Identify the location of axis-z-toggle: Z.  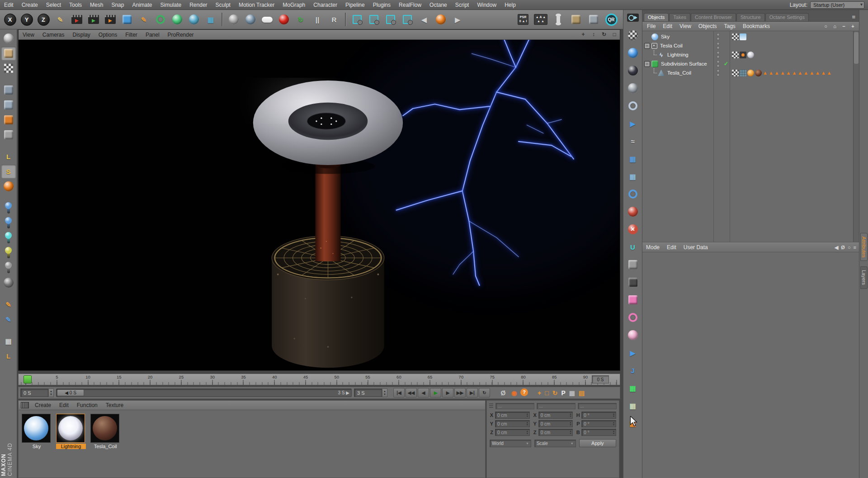
(43, 19).